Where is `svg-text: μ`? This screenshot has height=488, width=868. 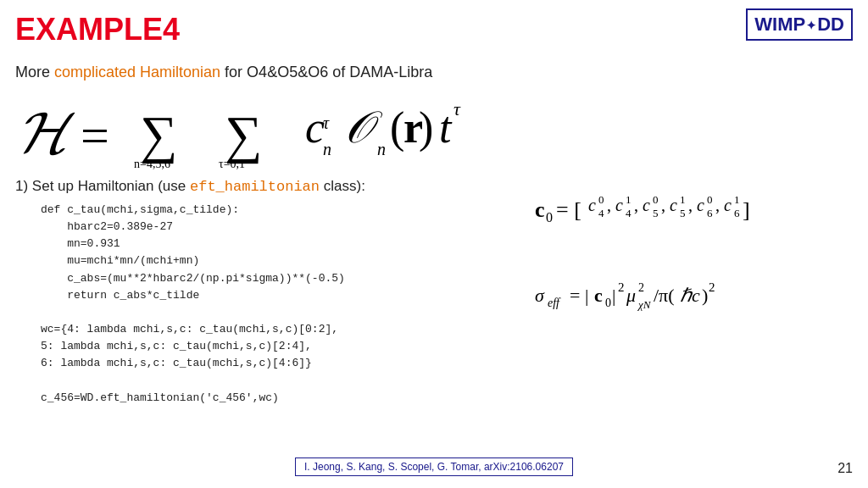 svg-text: μ is located at coordinates (631, 295).